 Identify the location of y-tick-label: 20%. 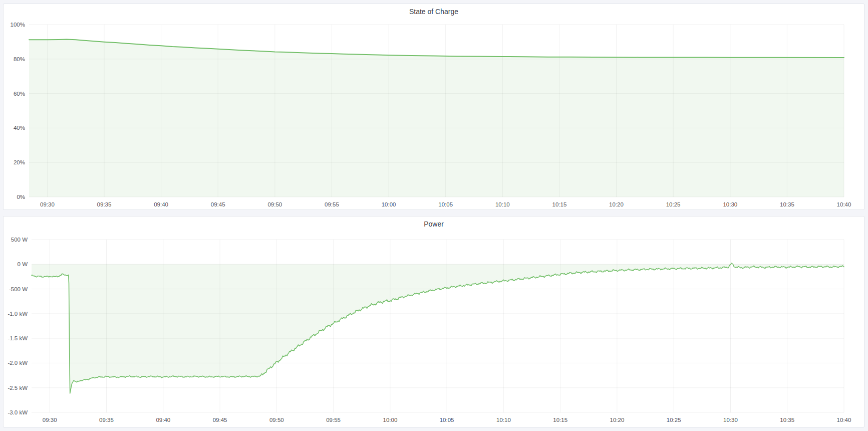
(19, 162).